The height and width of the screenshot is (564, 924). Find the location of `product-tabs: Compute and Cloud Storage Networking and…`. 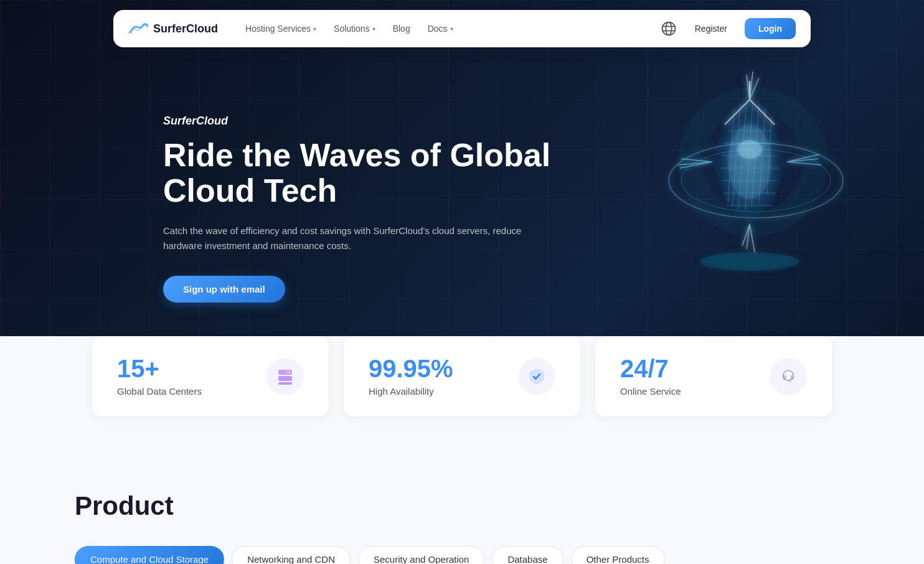

product-tabs: Compute and Cloud Storage Networking and… is located at coordinates (462, 555).